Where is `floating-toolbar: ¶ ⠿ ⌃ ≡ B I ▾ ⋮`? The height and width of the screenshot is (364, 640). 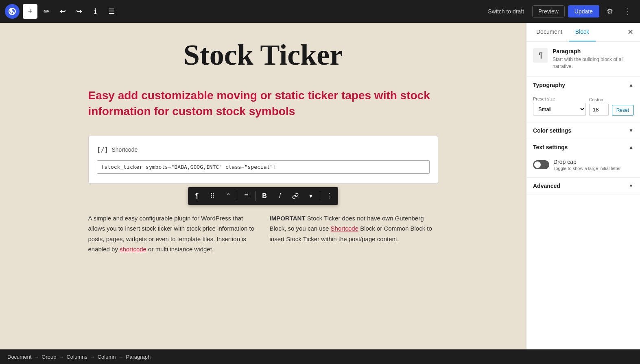 floating-toolbar: ¶ ⠿ ⌃ ≡ B I ▾ ⋮ is located at coordinates (263, 196).